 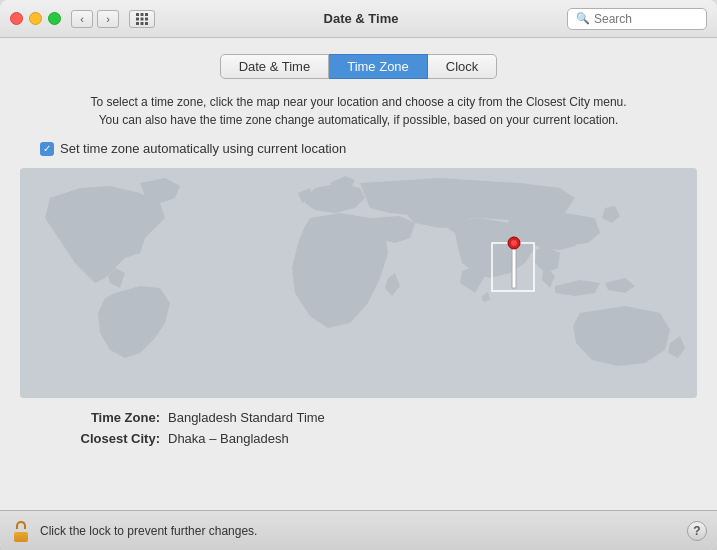 I want to click on lock-icon, so click(x=21, y=531).